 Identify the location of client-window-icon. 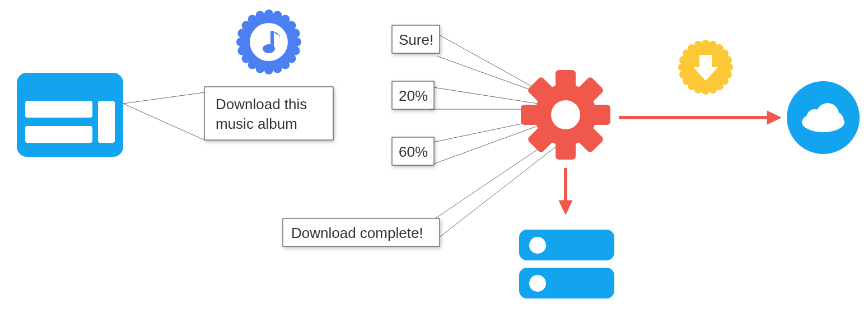
(70, 115).